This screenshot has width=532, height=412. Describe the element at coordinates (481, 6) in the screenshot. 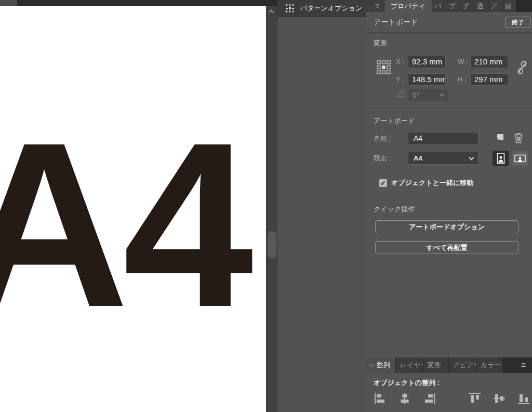

I see `tab-clipped-4: 透` at that location.